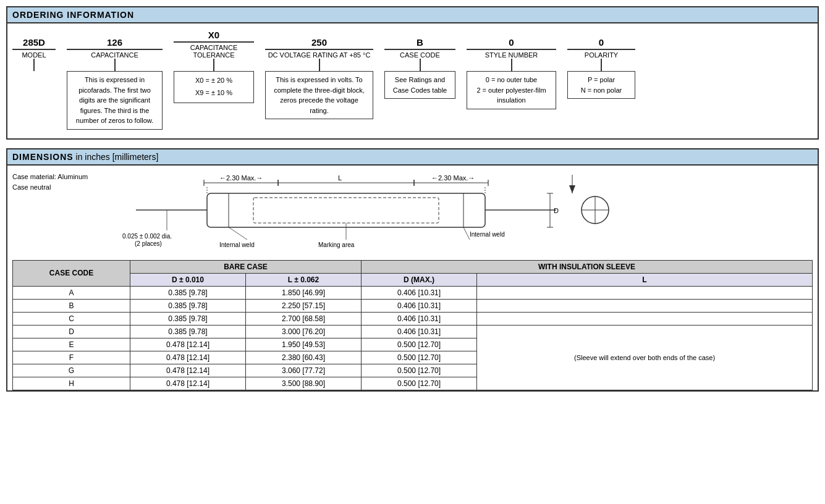 The image size is (825, 504). What do you see at coordinates (336, 245) in the screenshot?
I see `svg-text: Marking area` at bounding box center [336, 245].